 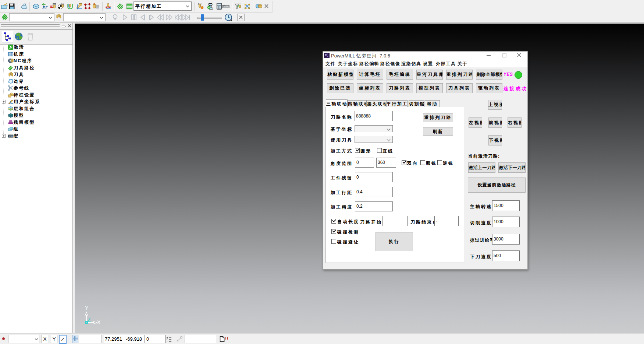 What do you see at coordinates (99, 322) in the screenshot?
I see `svg-text: X` at bounding box center [99, 322].